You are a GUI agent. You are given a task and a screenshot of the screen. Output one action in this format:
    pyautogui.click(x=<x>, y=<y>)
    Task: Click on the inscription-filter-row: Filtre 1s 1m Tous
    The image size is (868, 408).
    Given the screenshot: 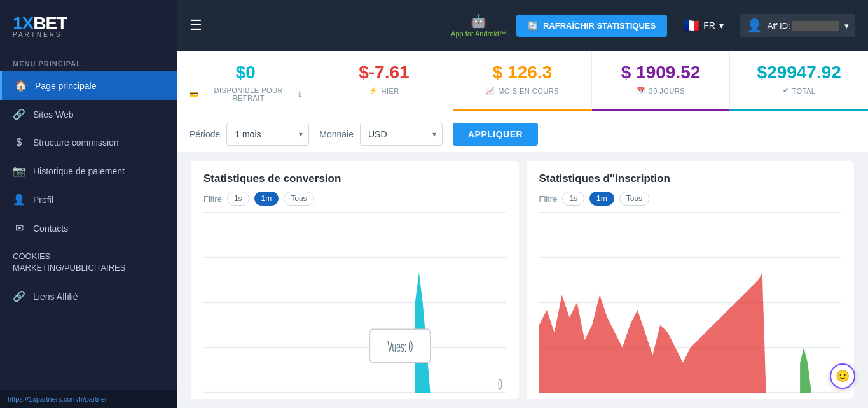 What is the action you would take?
    pyautogui.click(x=691, y=199)
    